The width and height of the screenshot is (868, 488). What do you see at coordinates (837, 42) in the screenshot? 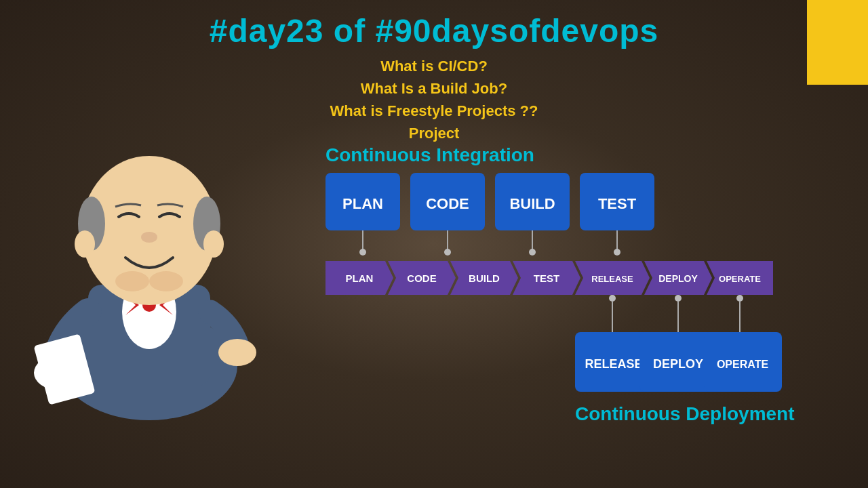
I see `corner-decoration` at bounding box center [837, 42].